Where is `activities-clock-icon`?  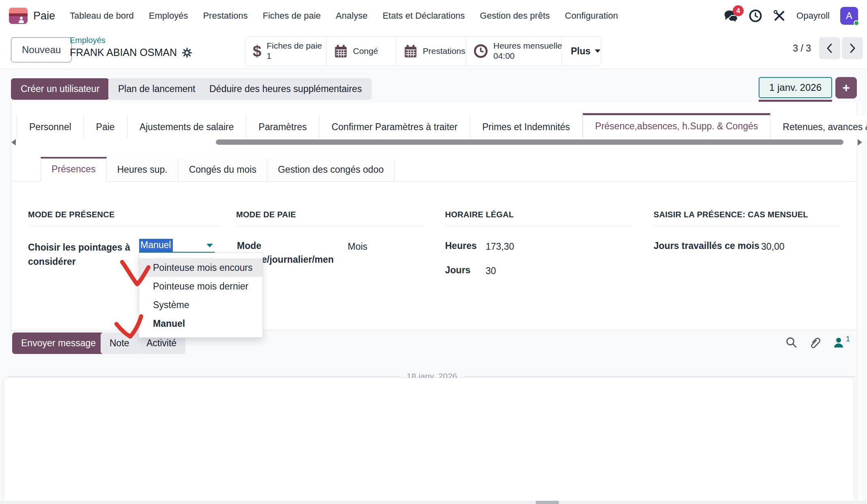
activities-clock-icon is located at coordinates (755, 16).